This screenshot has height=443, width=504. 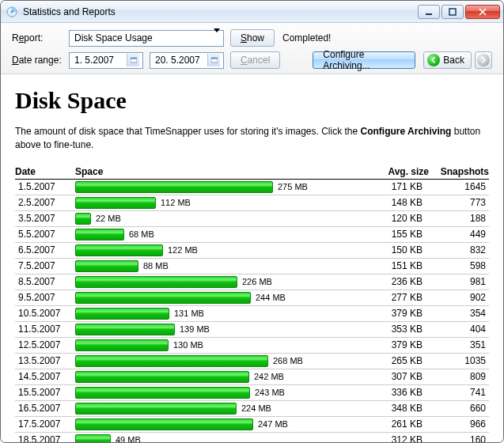 What do you see at coordinates (434, 60) in the screenshot?
I see `arrow-left-icon` at bounding box center [434, 60].